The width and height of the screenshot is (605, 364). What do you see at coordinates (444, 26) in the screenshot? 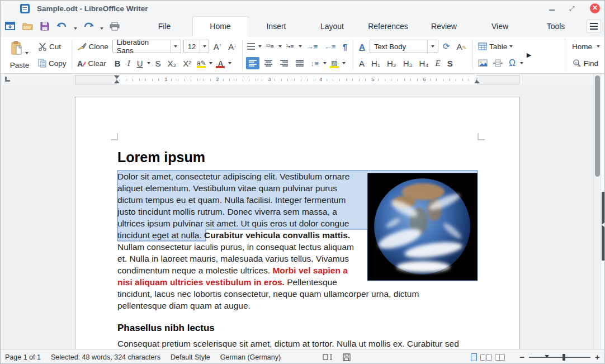
I see `tab-review: Review` at bounding box center [444, 26].